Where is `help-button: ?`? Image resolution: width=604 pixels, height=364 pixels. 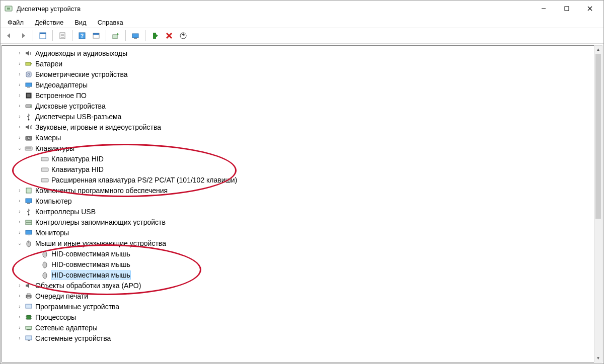 help-button: ? is located at coordinates (82, 36).